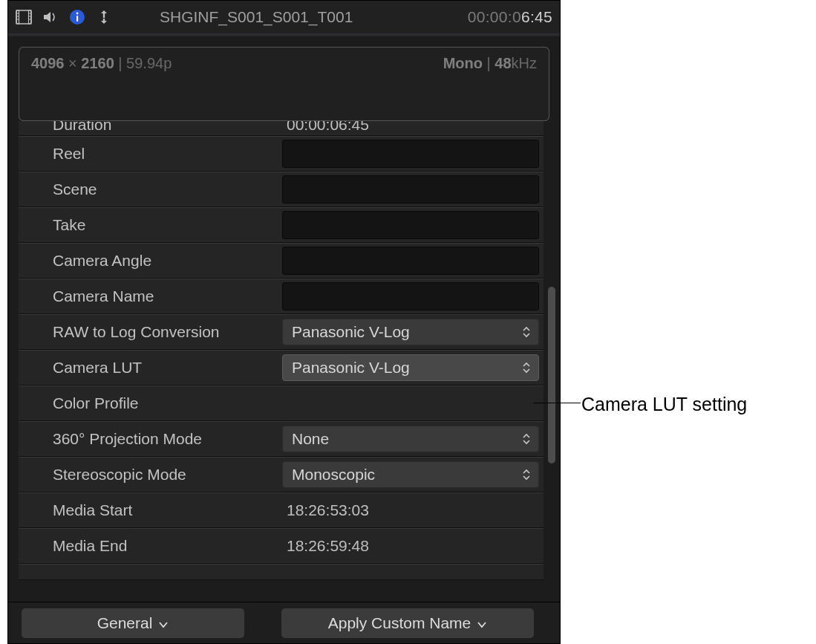 Image resolution: width=816 pixels, height=644 pixels. What do you see at coordinates (150, 189) in the screenshot?
I see `scene-label: Scene` at bounding box center [150, 189].